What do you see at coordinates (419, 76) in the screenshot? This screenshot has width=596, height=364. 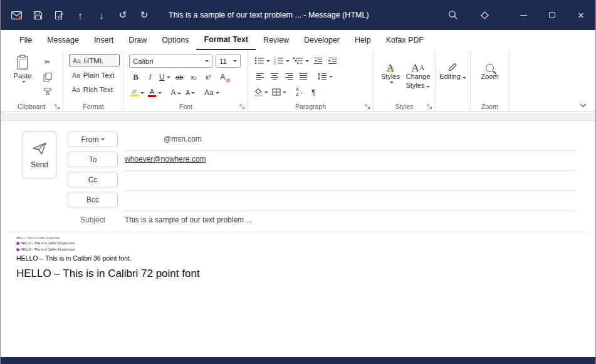 I see `change-styles-label-1: Change` at bounding box center [419, 76].